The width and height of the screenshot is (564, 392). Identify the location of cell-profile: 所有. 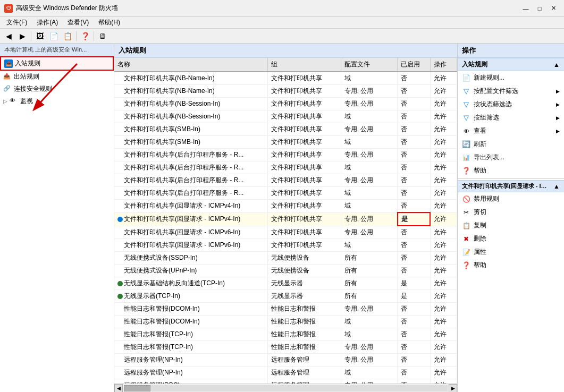
(369, 271).